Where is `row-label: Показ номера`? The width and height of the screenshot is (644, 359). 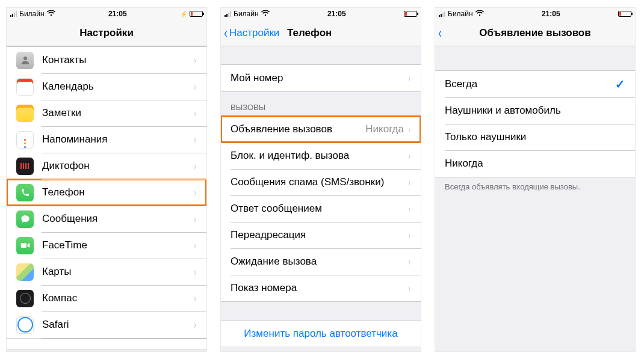 row-label: Показ номера is located at coordinates (319, 288).